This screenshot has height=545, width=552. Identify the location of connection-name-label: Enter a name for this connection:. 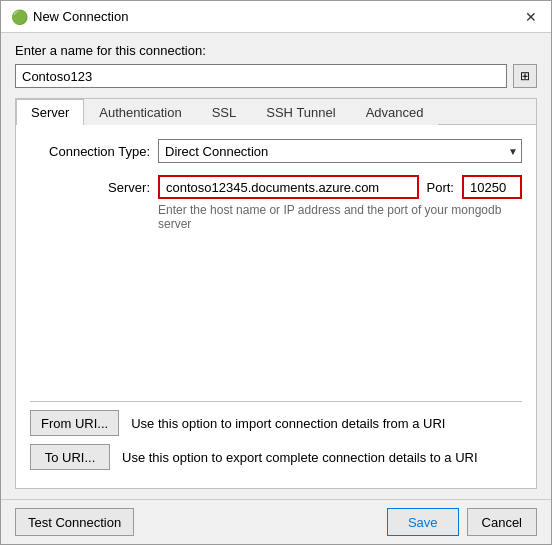
(276, 50).